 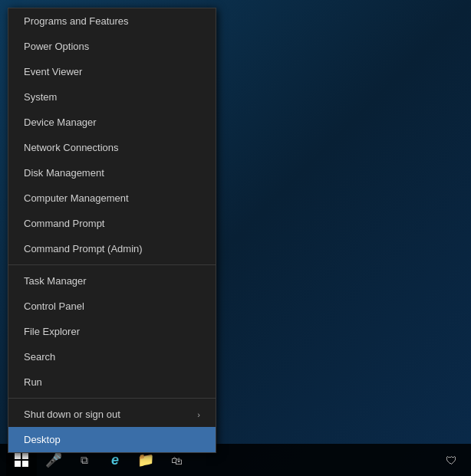 I want to click on menu-item-programs-features: Programs and Features, so click(x=112, y=21).